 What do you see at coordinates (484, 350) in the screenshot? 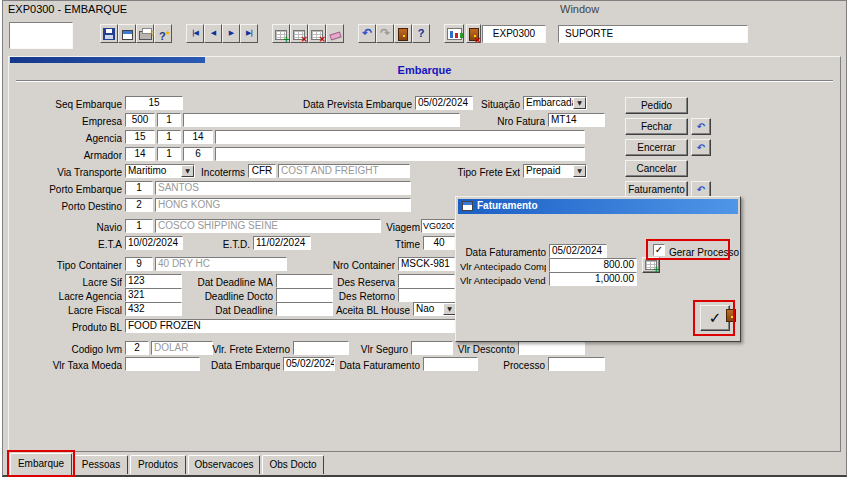
I see `vlr-desconto-label: Vlr Desconto` at bounding box center [484, 350].